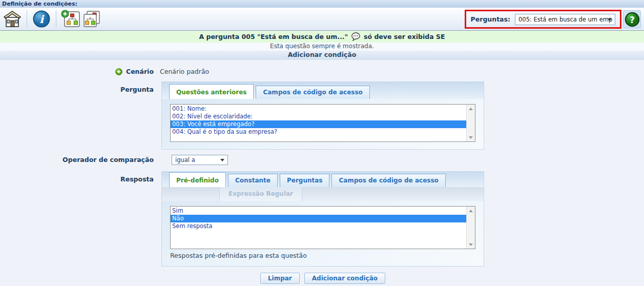  Describe the element at coordinates (319, 218) in the screenshot. I see `resposta-options: Sim Não Sem resposta` at that location.